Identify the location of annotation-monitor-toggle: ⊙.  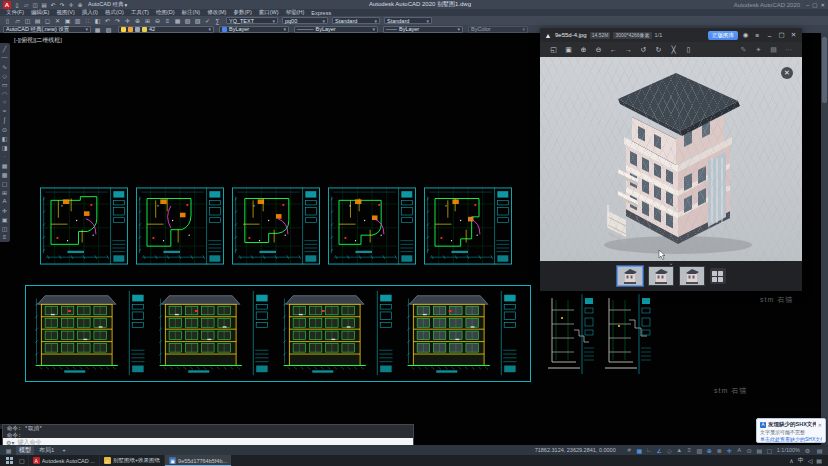
(750, 450).